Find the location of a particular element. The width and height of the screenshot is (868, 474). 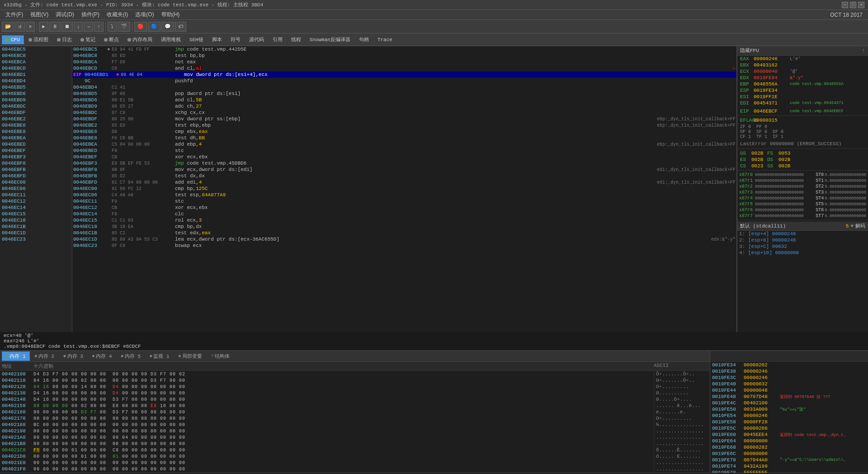

tree-item: 0046EBDF is located at coordinates (36, 113).